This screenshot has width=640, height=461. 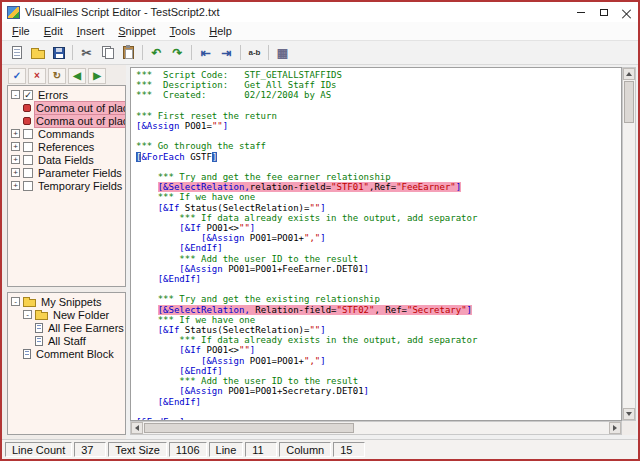 I want to click on snippets-item-all-fee-earners: All Fee Earners, so click(x=66, y=328).